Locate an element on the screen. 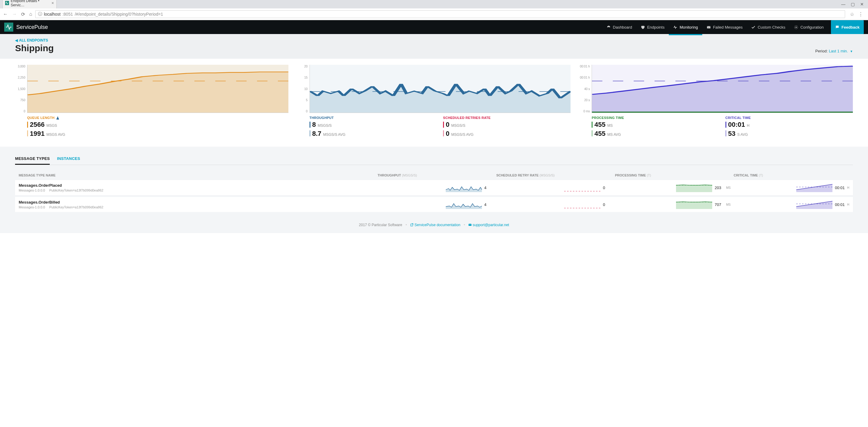 The height and width of the screenshot is (427, 868). menu-icon: ⋮ is located at coordinates (861, 14).